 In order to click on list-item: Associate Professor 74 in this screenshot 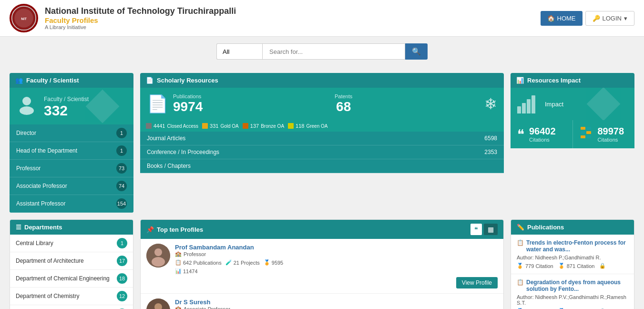, I will do `click(72, 186)`.